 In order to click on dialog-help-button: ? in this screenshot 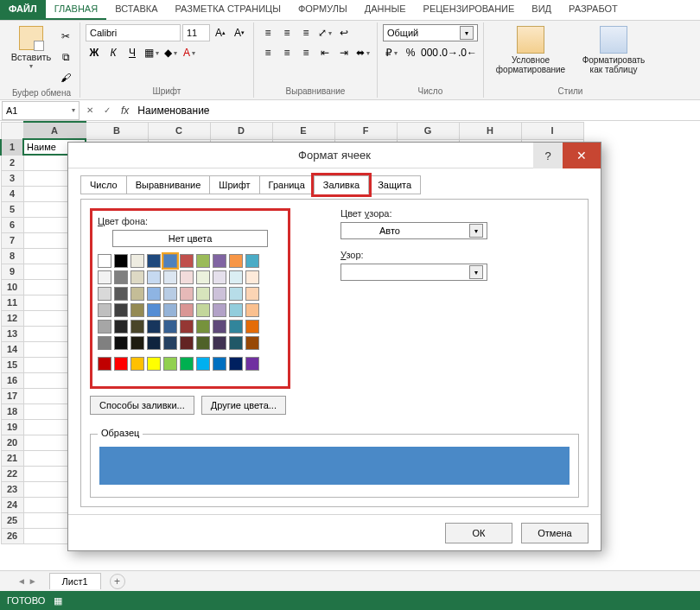, I will do `click(548, 156)`.